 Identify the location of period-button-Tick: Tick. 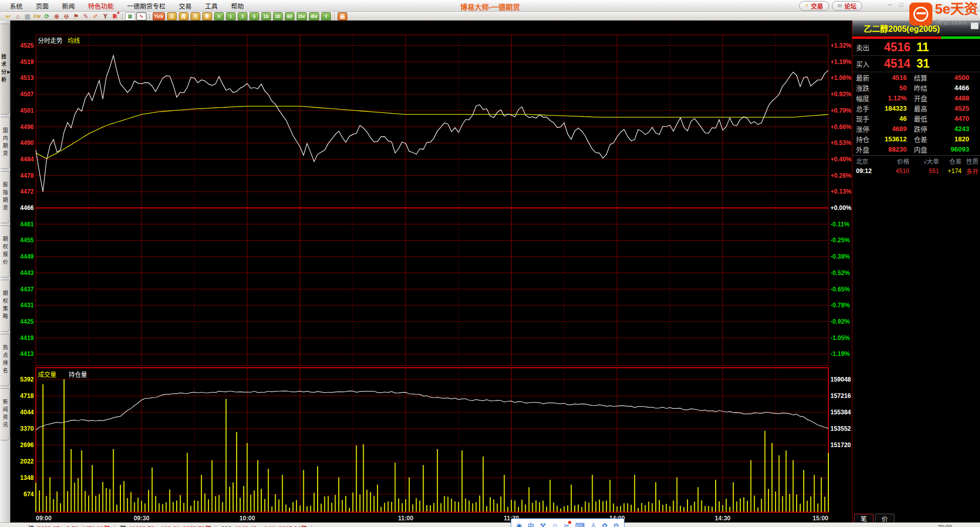
(159, 16).